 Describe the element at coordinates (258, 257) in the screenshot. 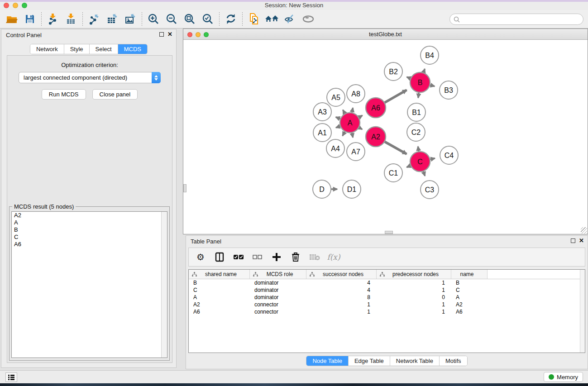

I see `deselect-all-button` at that location.